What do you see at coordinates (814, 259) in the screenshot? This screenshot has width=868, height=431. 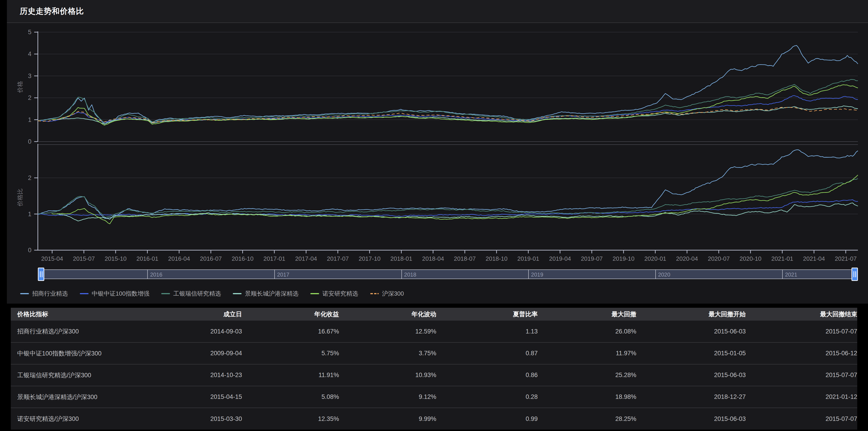 I see `x-tick-label: 2021-04` at bounding box center [814, 259].